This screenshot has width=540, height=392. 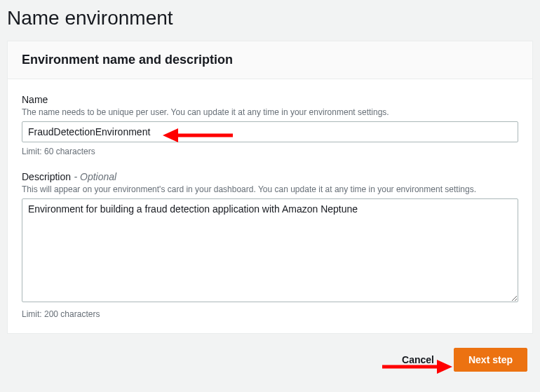 I want to click on description-label: Description, so click(x=46, y=177).